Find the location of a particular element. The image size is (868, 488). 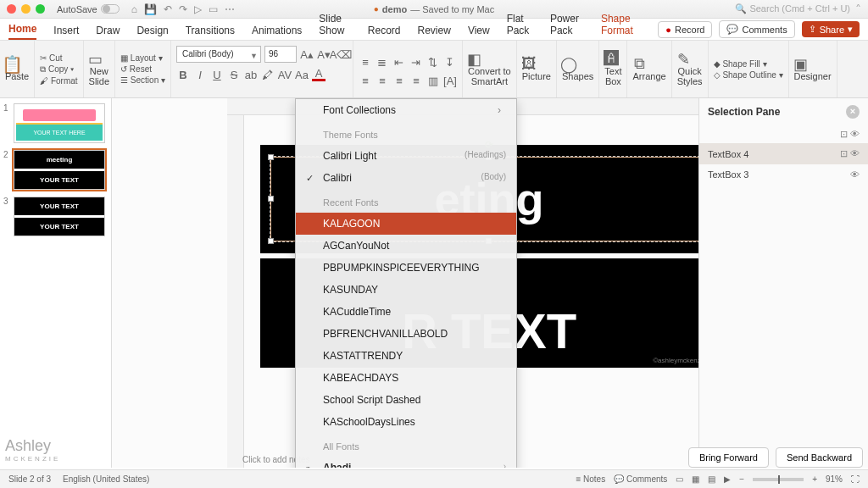

save-icon: 💾 is located at coordinates (151, 9).